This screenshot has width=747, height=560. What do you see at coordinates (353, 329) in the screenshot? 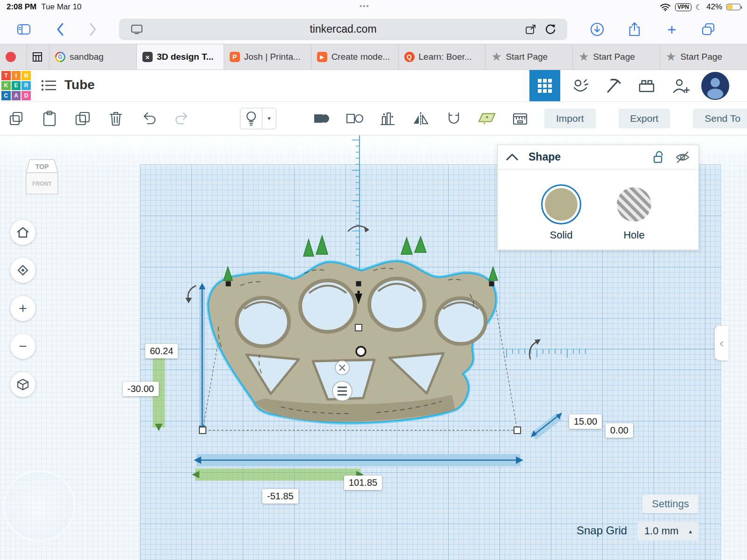
I see `model-brass-knuckles` at bounding box center [353, 329].